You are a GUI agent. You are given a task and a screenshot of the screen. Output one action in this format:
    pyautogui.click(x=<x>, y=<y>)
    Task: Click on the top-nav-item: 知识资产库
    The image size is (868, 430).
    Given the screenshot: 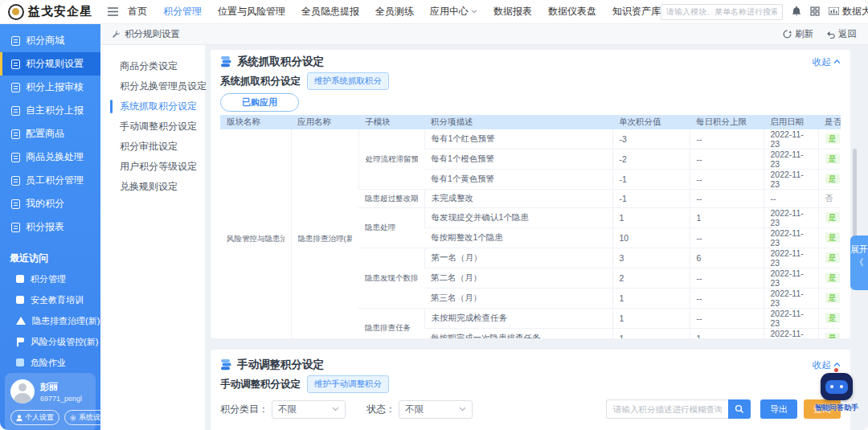 What is the action you would take?
    pyautogui.click(x=637, y=11)
    